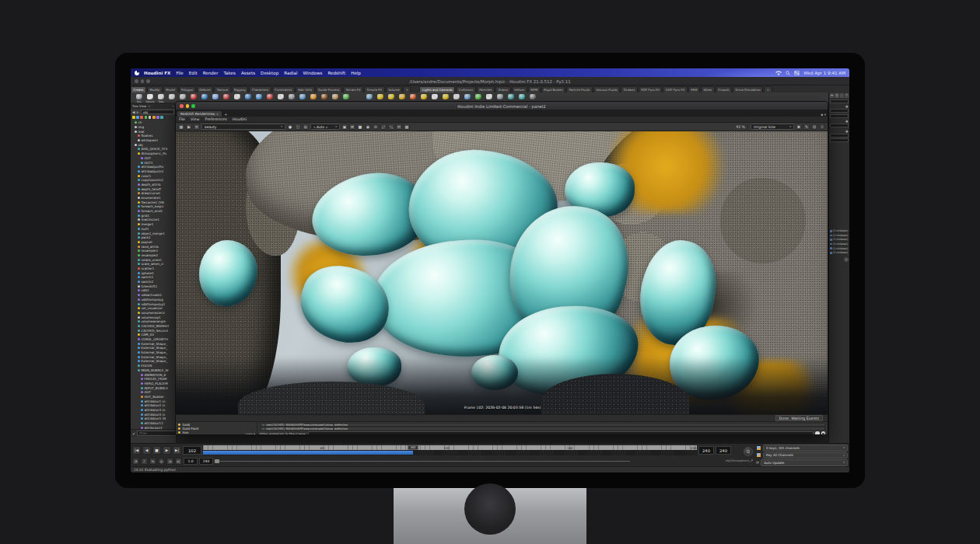 Image resolution: width=980 pixels, height=544 pixels. Describe the element at coordinates (412, 448) in the screenshot. I see `playhead: 102` at that location.